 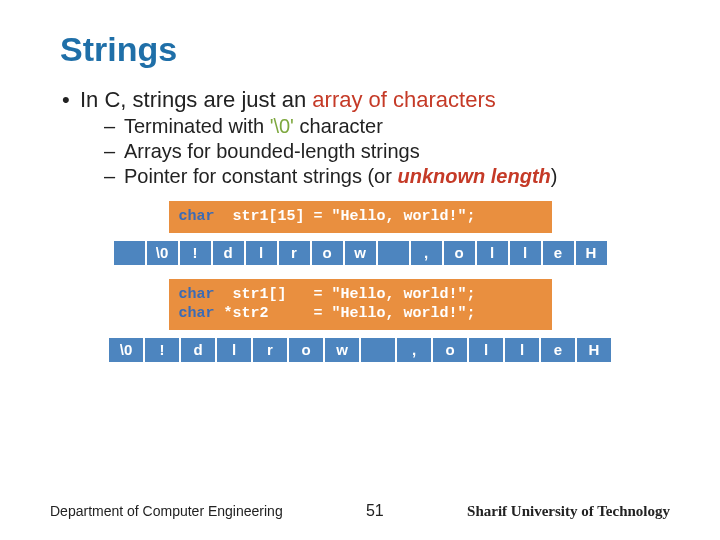 I want to click on sub-bullet-2: Arrays for bounded-length strings, so click(x=387, y=152).